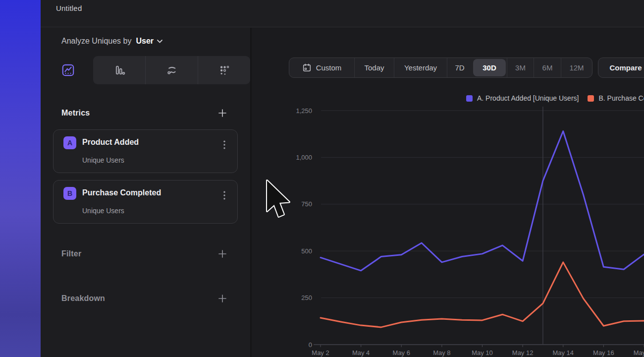  Describe the element at coordinates (528, 98) in the screenshot. I see `legend-label: A. Product Added [Unique Users]` at that location.